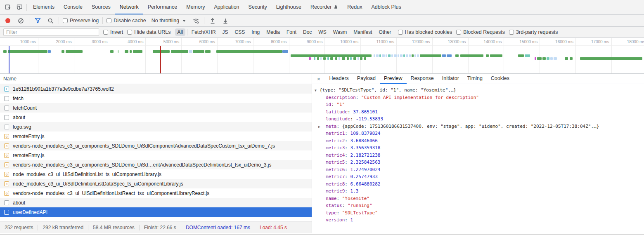 The height and width of the screenshot is (249, 644). Describe the element at coordinates (129, 7) in the screenshot. I see `tab-network: Network` at that location.